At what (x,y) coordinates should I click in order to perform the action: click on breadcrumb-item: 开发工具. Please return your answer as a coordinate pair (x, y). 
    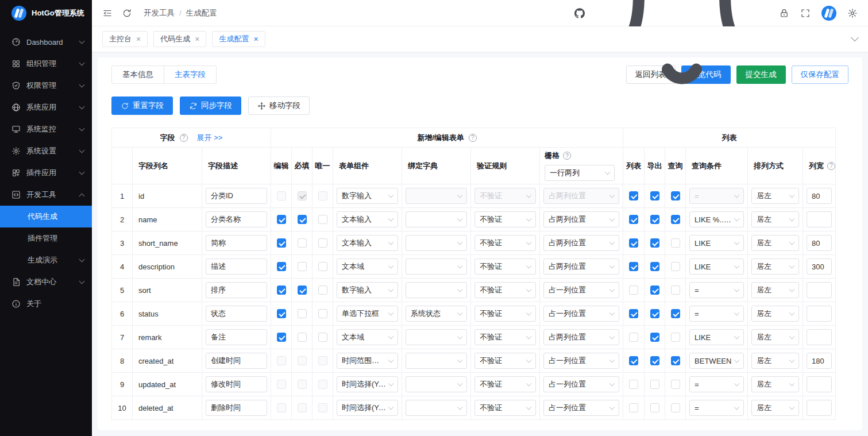
    Looking at the image, I should click on (159, 13).